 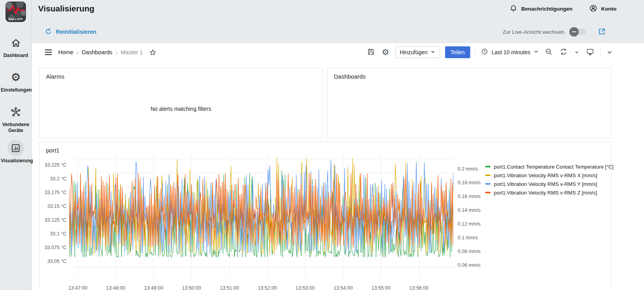 What do you see at coordinates (564, 52) in the screenshot?
I see `refresh-dashboard-button` at bounding box center [564, 52].